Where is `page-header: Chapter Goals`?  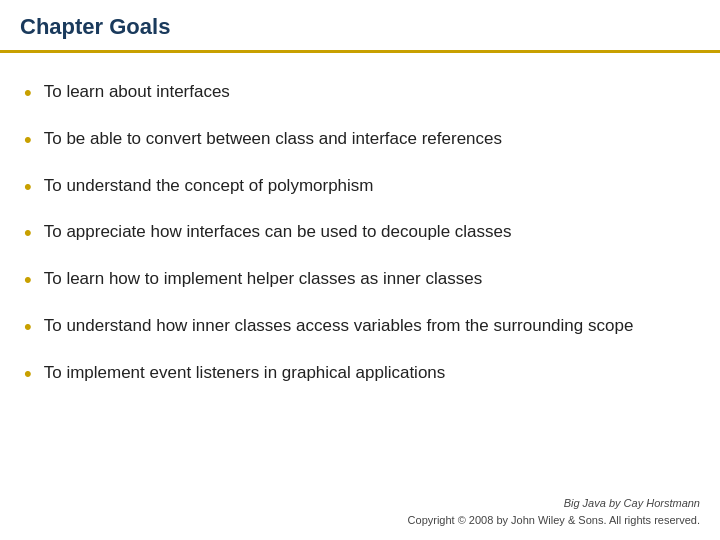
page-header: Chapter Goals is located at coordinates (360, 26).